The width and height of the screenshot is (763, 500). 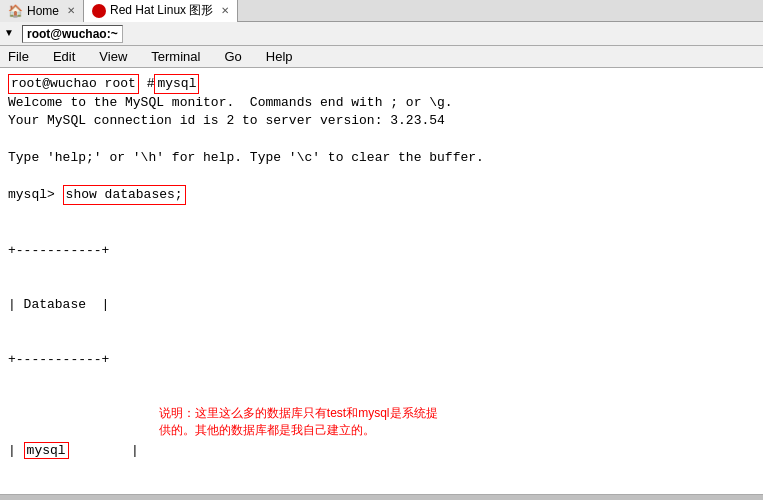 I want to click on prompt-box: root@wuchao root, so click(x=74, y=84).